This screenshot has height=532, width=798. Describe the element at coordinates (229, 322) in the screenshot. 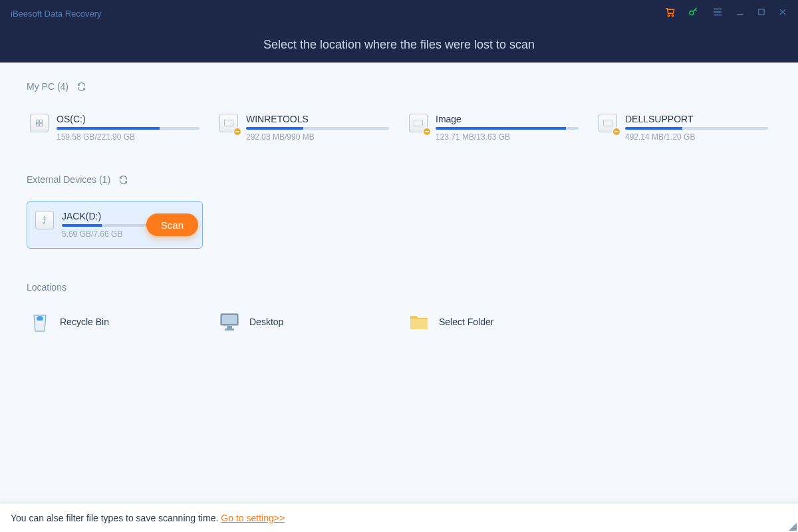

I see `desktop-icon` at that location.